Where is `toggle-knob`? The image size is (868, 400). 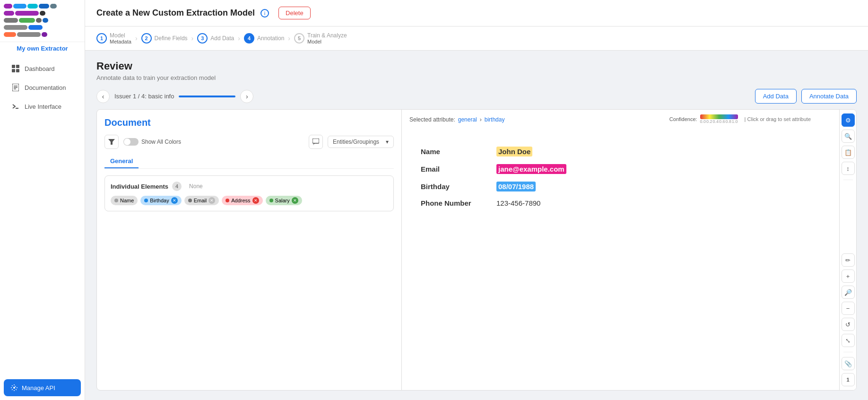 toggle-knob is located at coordinates (127, 142).